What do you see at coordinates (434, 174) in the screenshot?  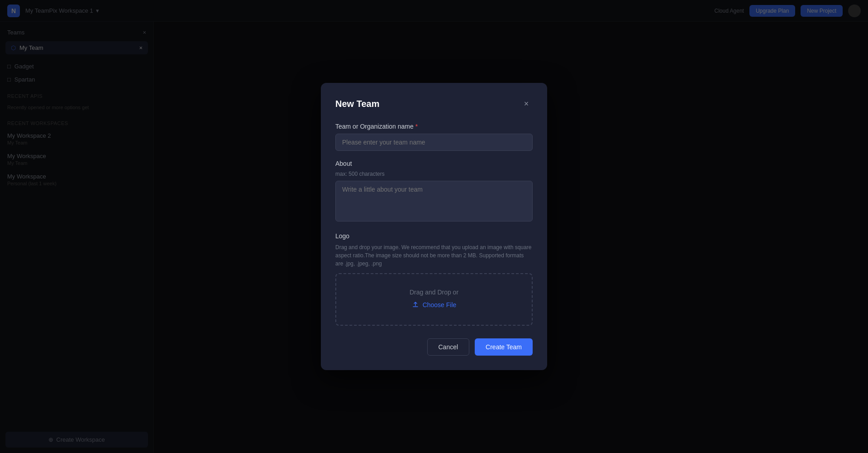 I see `about-sublabel: max: 500 characters` at bounding box center [434, 174].